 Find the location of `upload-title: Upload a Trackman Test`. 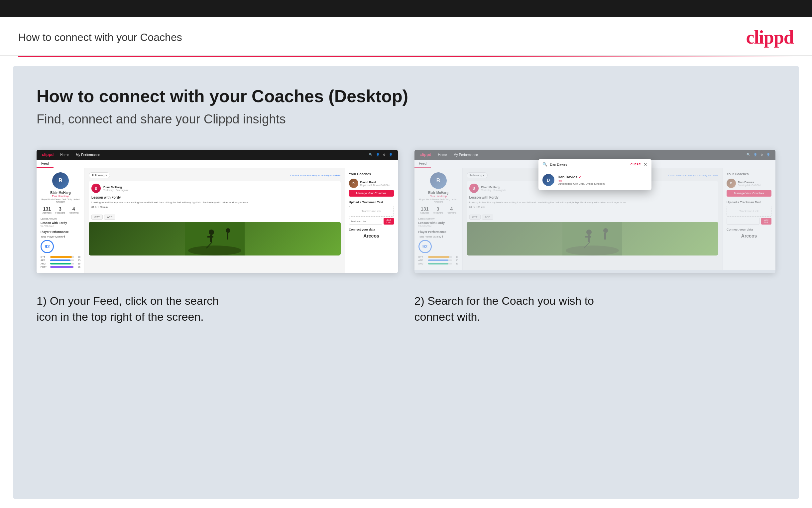

upload-title: Upload a Trackman Test is located at coordinates (371, 202).